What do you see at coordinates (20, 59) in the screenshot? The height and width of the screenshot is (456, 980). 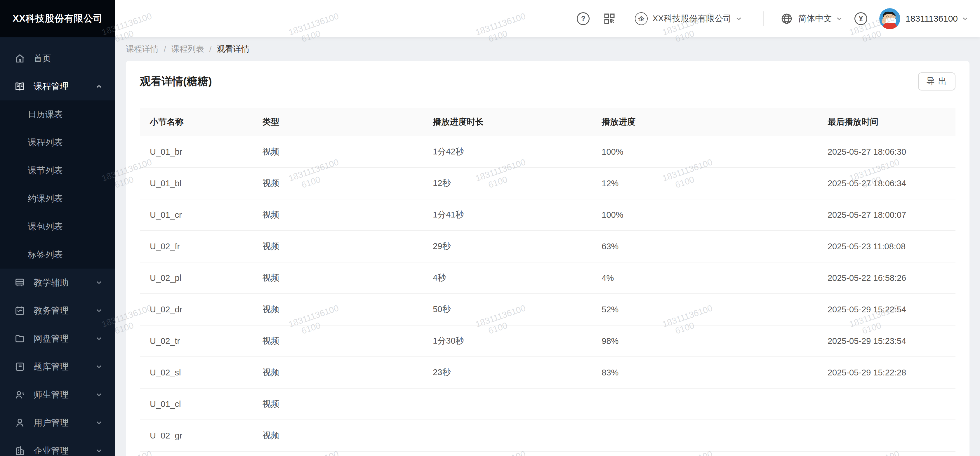 I see `home-icon` at bounding box center [20, 59].